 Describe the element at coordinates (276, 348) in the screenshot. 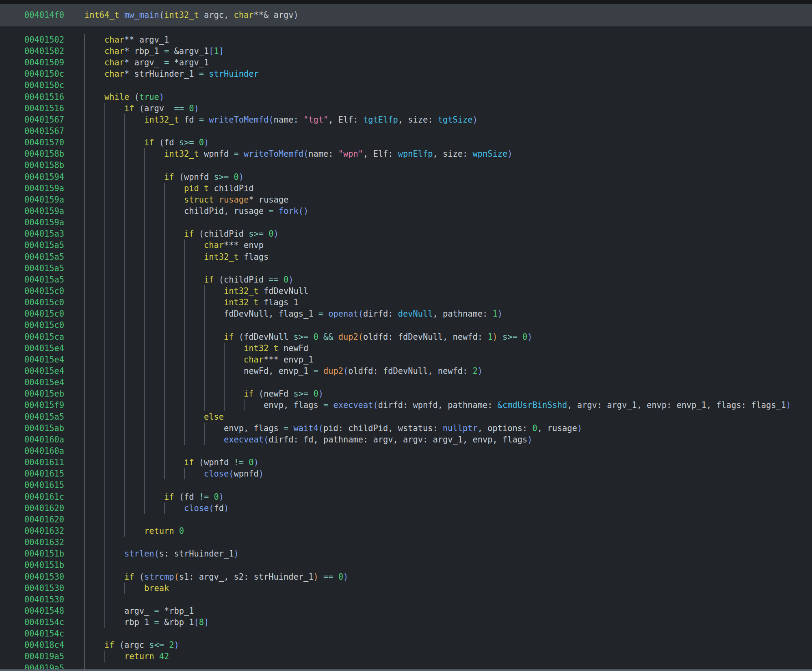

I see `code-text: int32_t newFd` at that location.